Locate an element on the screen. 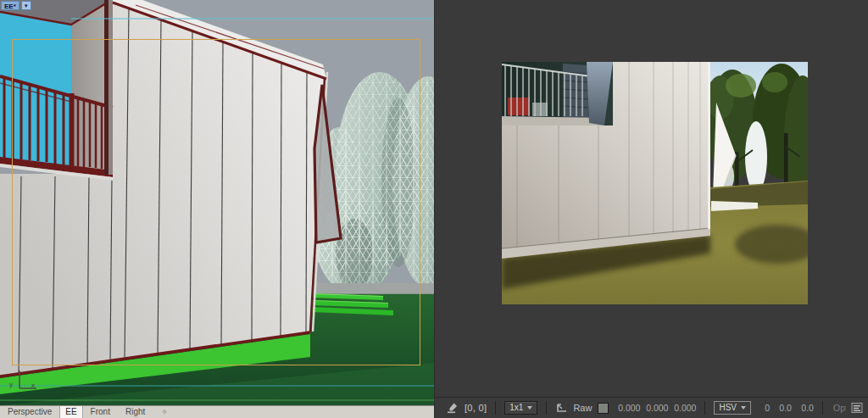 Image resolution: width=868 pixels, height=418 pixels. pixel-info-icon is located at coordinates (561, 408).